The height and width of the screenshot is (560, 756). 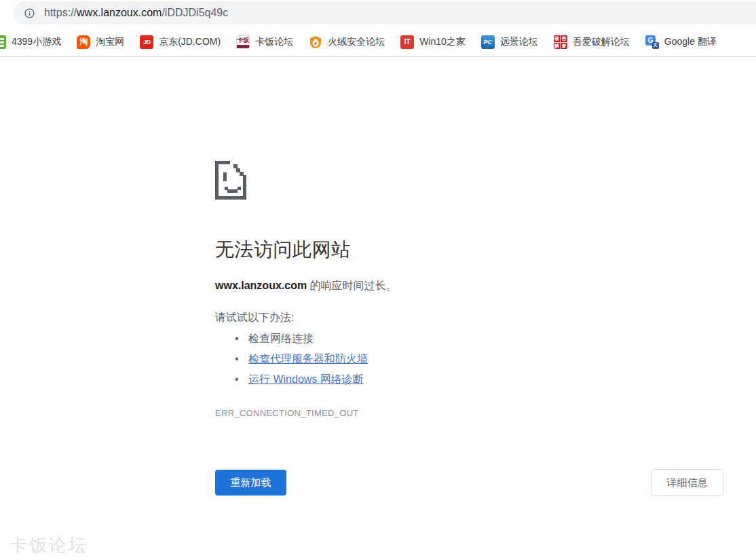 I want to click on bookmark-kafan: 卡饭 卡饭论坛, so click(x=265, y=42).